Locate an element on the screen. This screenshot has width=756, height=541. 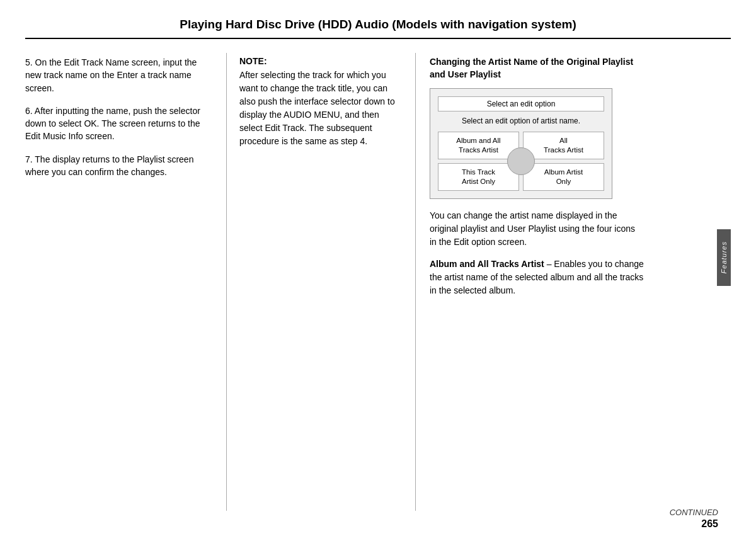
screen-buttons-grid: Album and AllTracks Artist AllTracks Art… is located at coordinates (521, 161).